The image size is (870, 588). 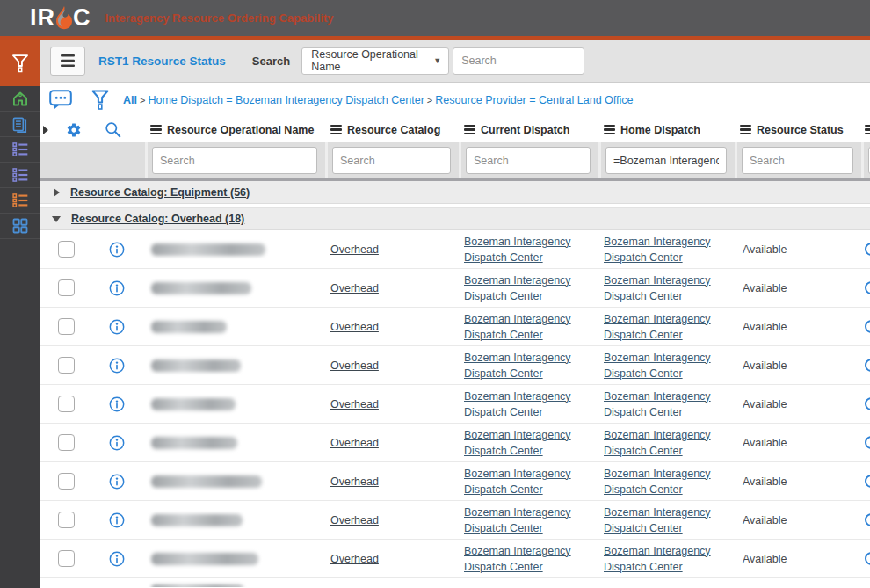 What do you see at coordinates (68, 62) in the screenshot?
I see `menu-button` at bounding box center [68, 62].